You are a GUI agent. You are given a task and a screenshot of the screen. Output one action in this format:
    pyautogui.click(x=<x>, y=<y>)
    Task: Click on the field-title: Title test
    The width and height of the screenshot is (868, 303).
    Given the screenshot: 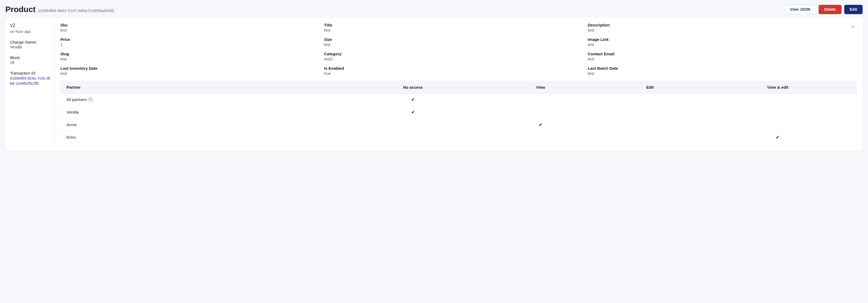 What is the action you would take?
    pyautogui.click(x=450, y=28)
    